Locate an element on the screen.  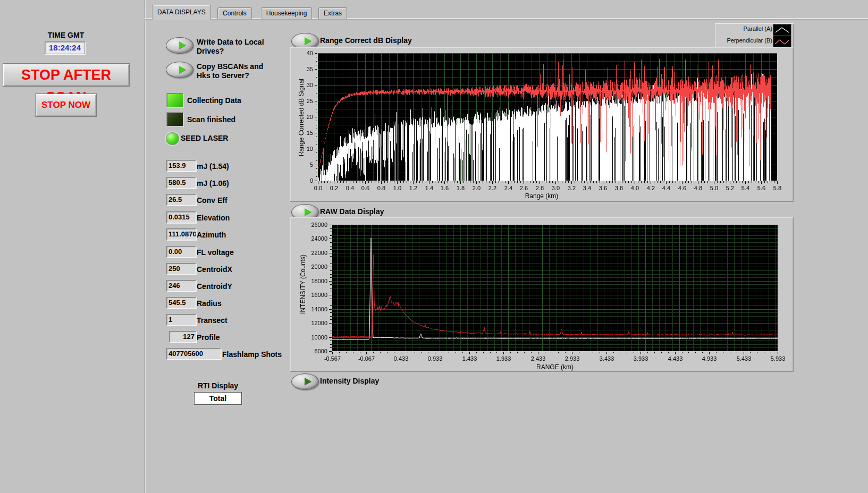
tab-extras: Extras is located at coordinates (333, 13).